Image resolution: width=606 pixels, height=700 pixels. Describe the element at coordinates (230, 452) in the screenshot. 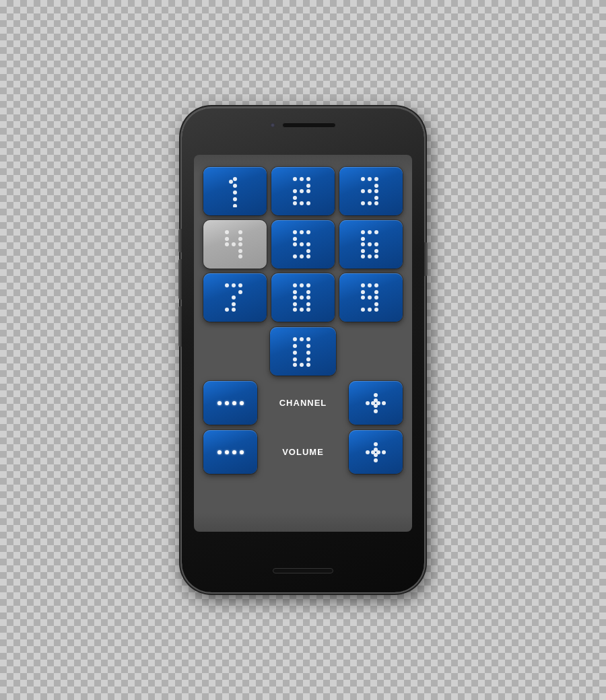

I see `volume-minus-button` at that location.